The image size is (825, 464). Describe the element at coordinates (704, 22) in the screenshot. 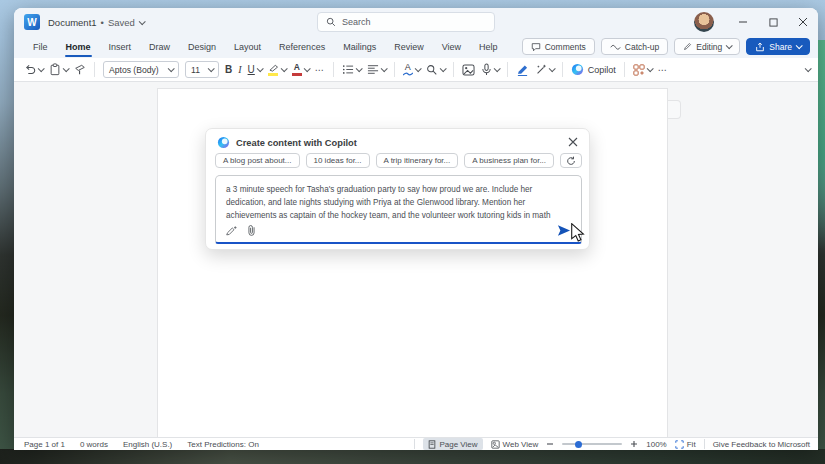

I see `account-avatar` at that location.